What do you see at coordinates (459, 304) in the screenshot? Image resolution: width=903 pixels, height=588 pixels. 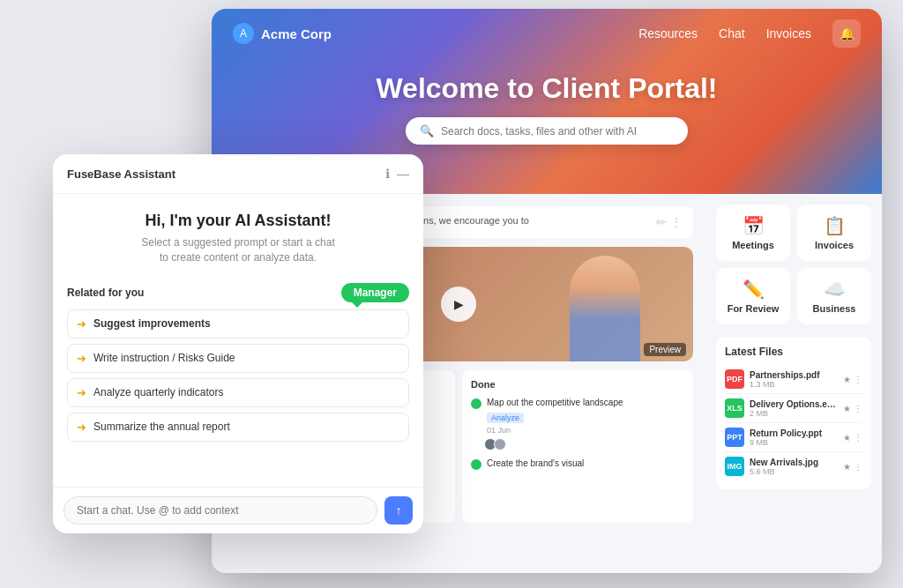 I see `video-play-button: ▶` at bounding box center [459, 304].